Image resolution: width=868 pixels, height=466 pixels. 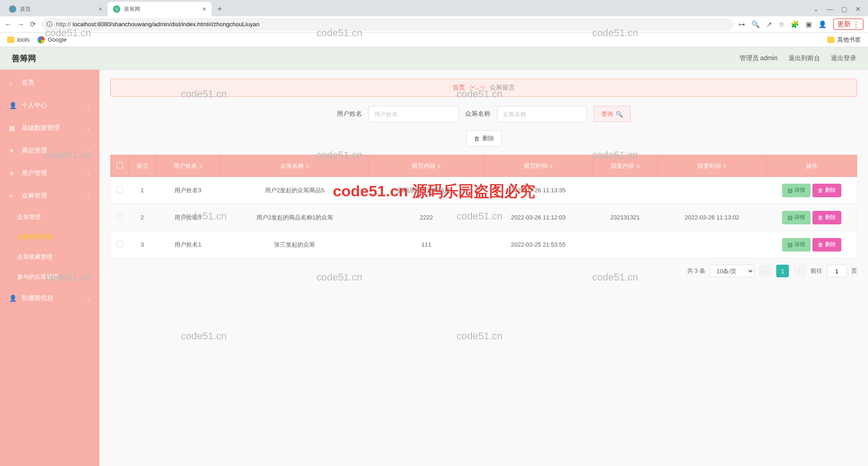 What do you see at coordinates (781, 24) in the screenshot?
I see `star-icon: ☆` at bounding box center [781, 24].